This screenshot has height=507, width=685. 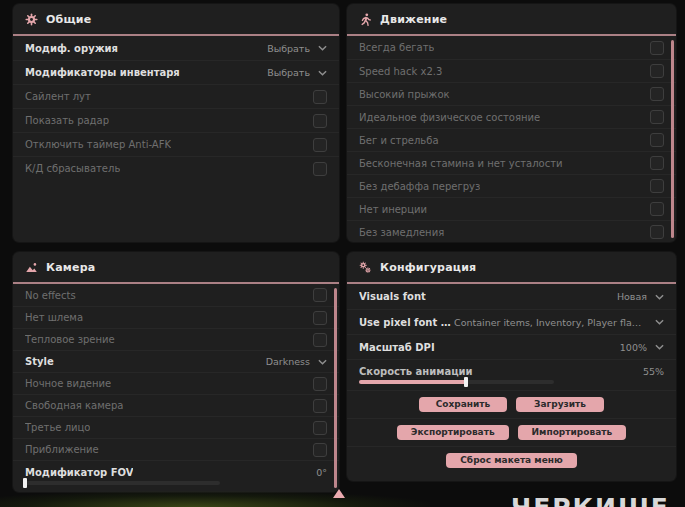 What do you see at coordinates (320, 295) in the screenshot?
I see `no-effects-checkbox` at bounding box center [320, 295].